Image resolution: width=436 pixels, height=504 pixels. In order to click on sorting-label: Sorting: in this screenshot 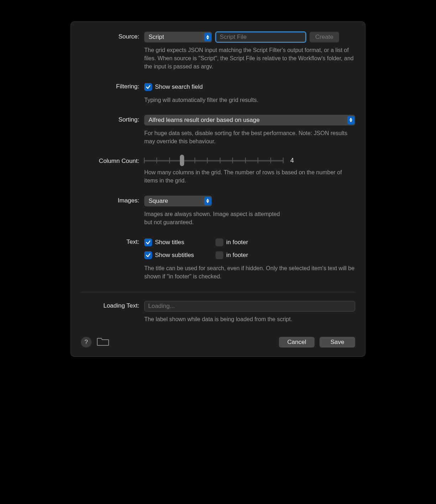, I will do `click(113, 119)`.